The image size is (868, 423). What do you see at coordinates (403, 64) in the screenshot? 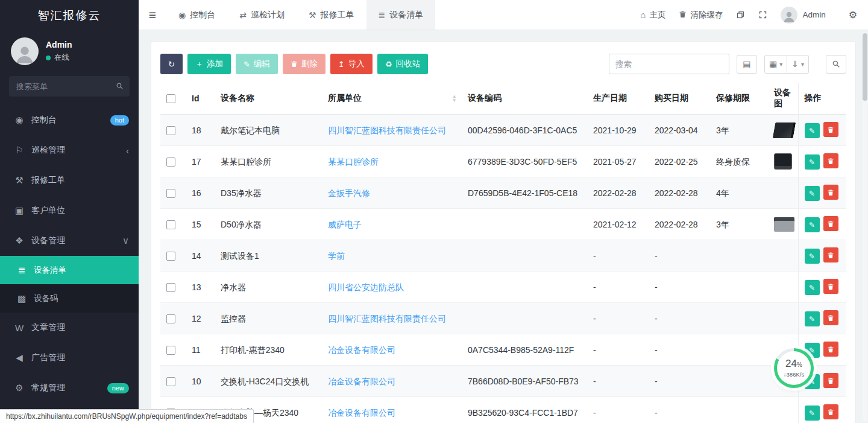
I see `recycle-button: ♻回收站` at bounding box center [403, 64].